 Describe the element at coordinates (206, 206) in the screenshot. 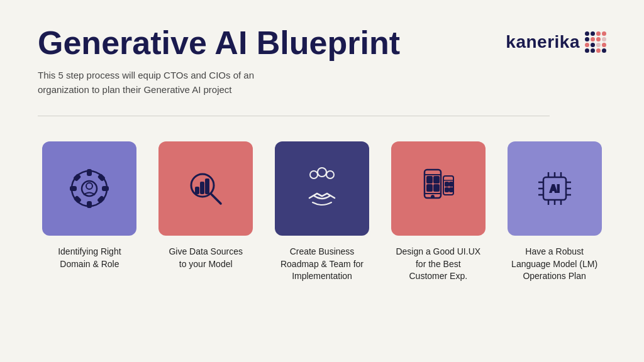

I see `step-2: Give Data Sources to your Model` at that location.